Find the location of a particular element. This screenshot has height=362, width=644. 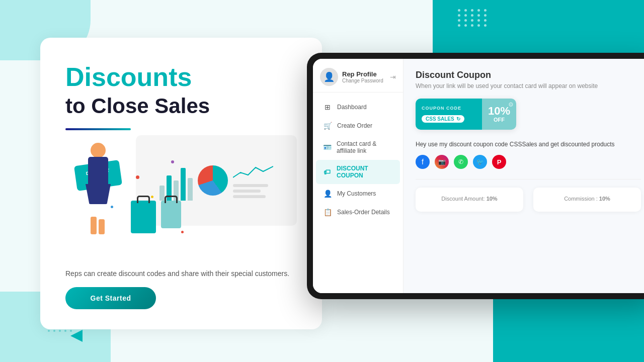

sidebar-label-contact-card: Contact card & affiliate link is located at coordinates (365, 147).